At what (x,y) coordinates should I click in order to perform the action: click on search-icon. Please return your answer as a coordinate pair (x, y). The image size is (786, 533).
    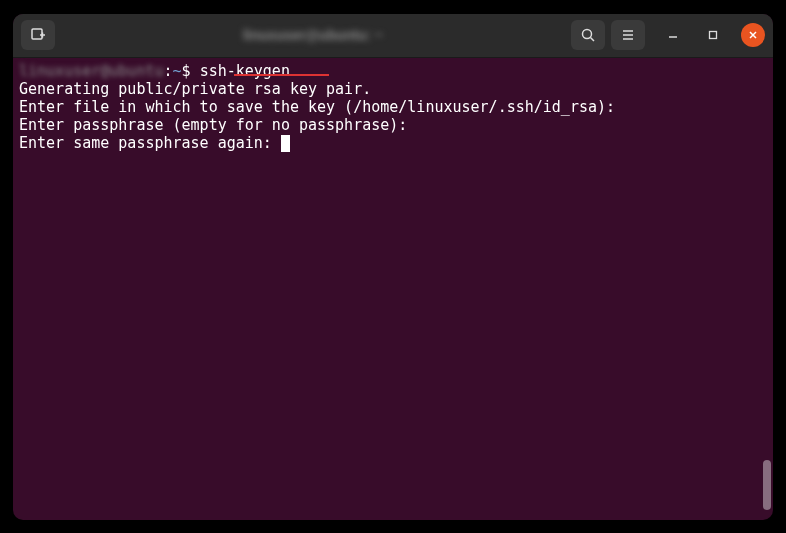
    Looking at the image, I should click on (588, 35).